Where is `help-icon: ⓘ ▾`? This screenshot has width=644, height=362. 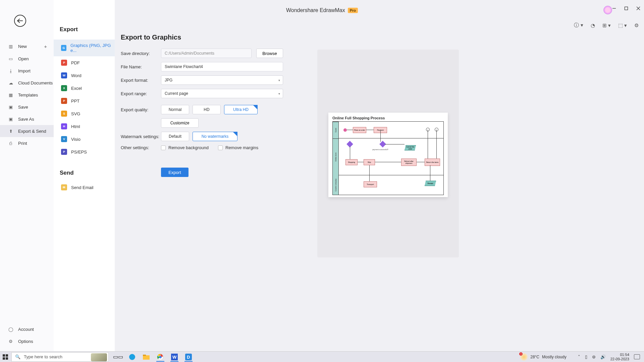 help-icon: ⓘ ▾ is located at coordinates (578, 25).